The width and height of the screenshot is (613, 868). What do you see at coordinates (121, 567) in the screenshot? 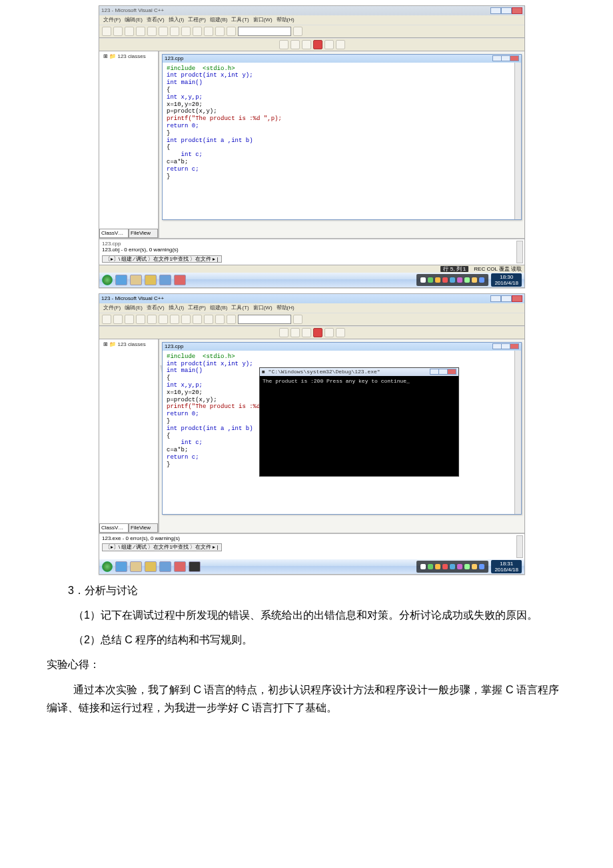
I see `task-ie-icon` at bounding box center [121, 567].